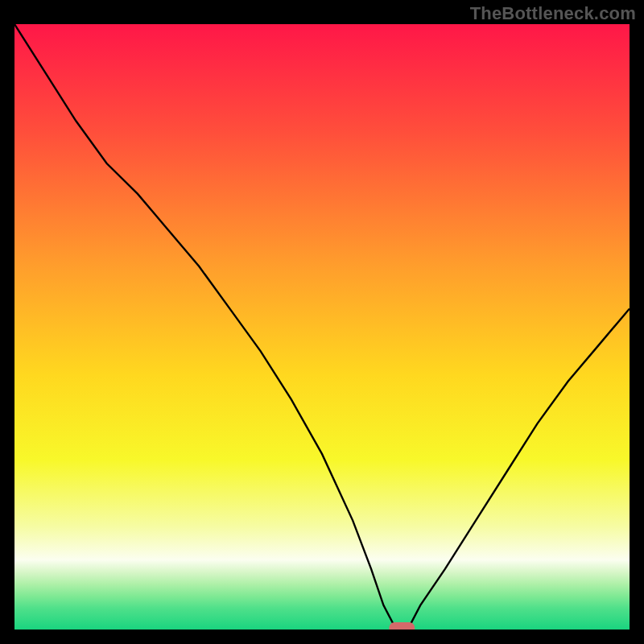  Describe the element at coordinates (553, 14) in the screenshot. I see `watermark-text: TheBottleneck.com` at that location.